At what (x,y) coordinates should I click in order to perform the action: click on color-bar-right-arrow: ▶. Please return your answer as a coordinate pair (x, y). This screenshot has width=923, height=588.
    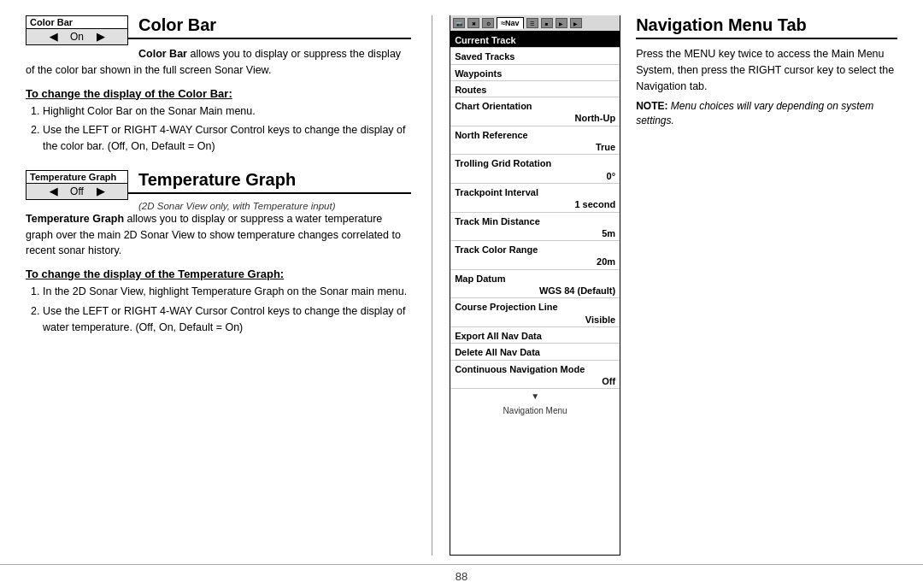
    Looking at the image, I should click on (101, 37).